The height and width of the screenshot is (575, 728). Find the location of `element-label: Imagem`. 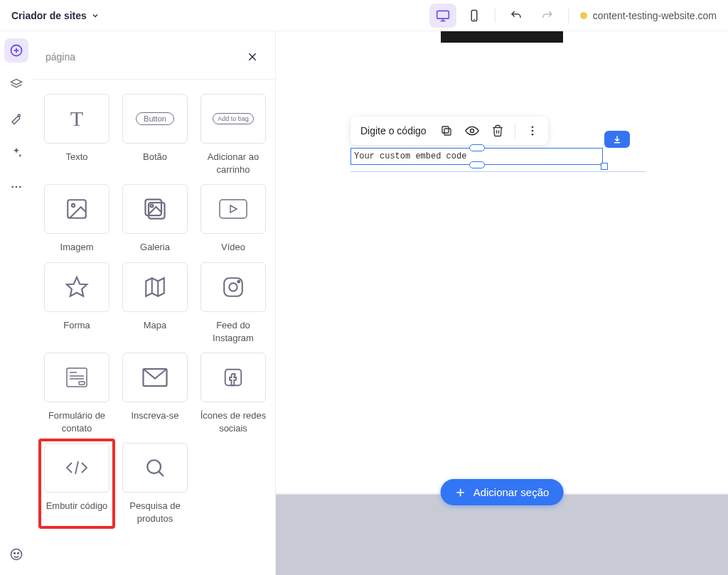

element-label: Imagem is located at coordinates (77, 247).